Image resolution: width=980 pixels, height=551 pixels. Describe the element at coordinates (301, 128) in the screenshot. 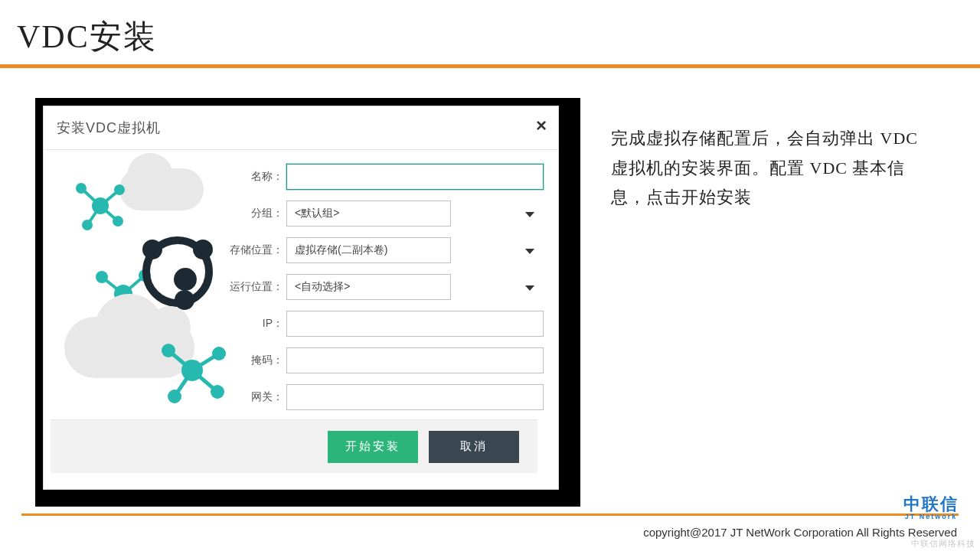

I see `dialog-header: 安装VDC虚拟机 ×` at that location.